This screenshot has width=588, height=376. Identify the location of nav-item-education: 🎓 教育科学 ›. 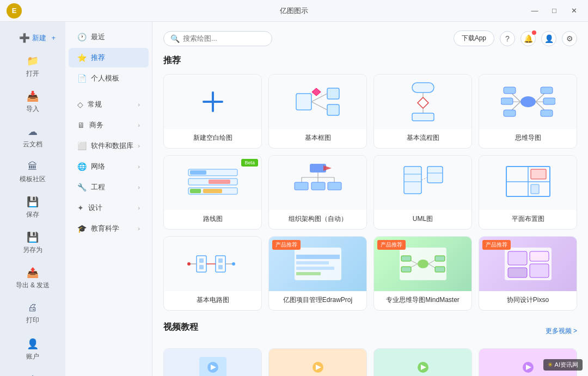
(109, 229).